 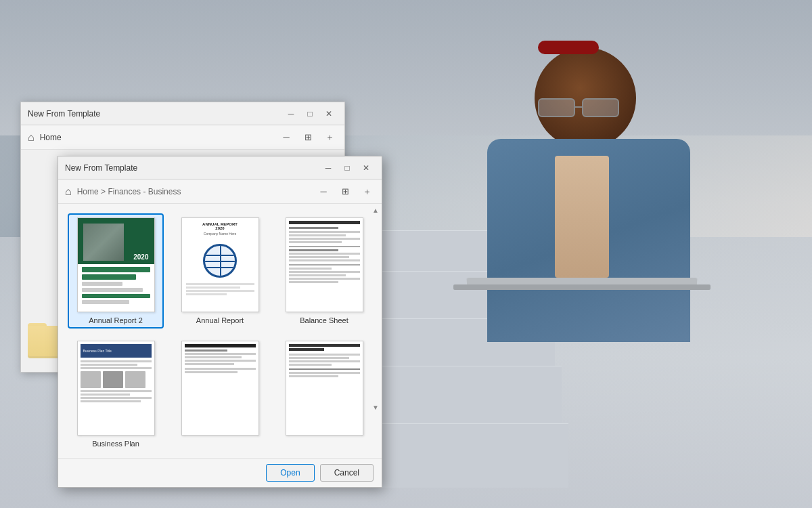 What do you see at coordinates (310, 114) in the screenshot?
I see `bg-maximize-button: □` at bounding box center [310, 114].